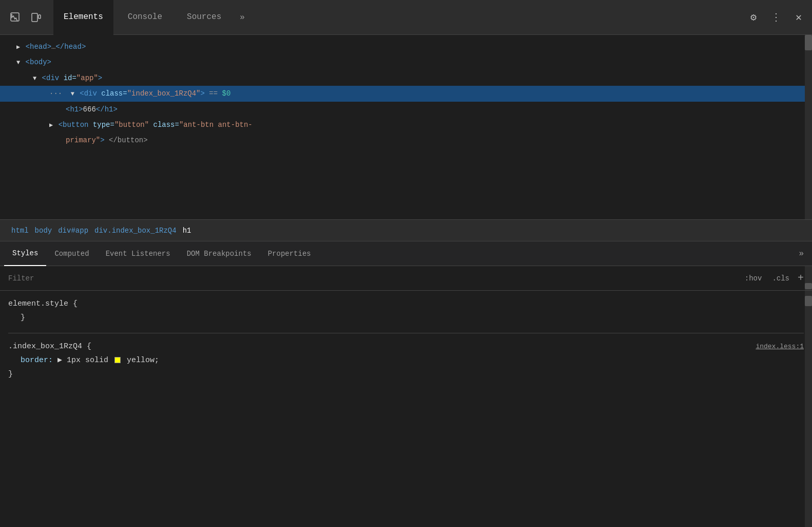 This screenshot has height=527, width=812. What do you see at coordinates (406, 17) in the screenshot?
I see `devtools-toolbar: Elements Console Sources » ⚙ ⋮ ✕` at bounding box center [406, 17].